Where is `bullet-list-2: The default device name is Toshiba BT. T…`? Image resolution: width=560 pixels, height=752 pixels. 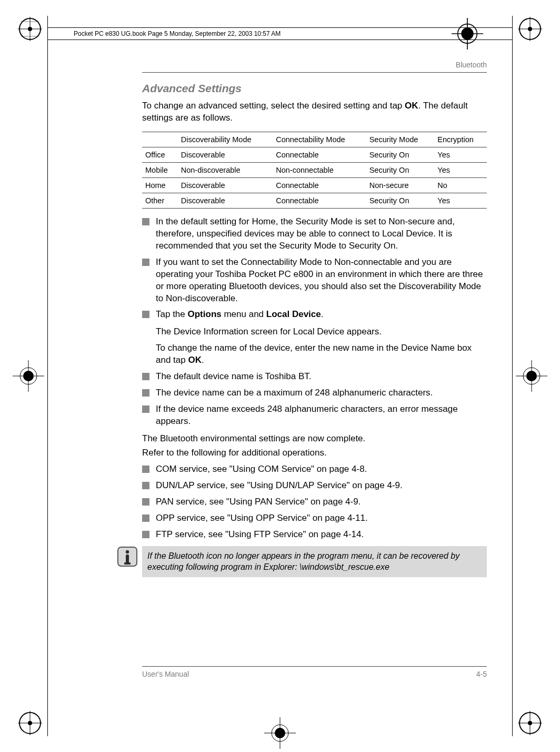
bullet-list-2: The default device name is Toshiba BT. T… is located at coordinates (315, 399).